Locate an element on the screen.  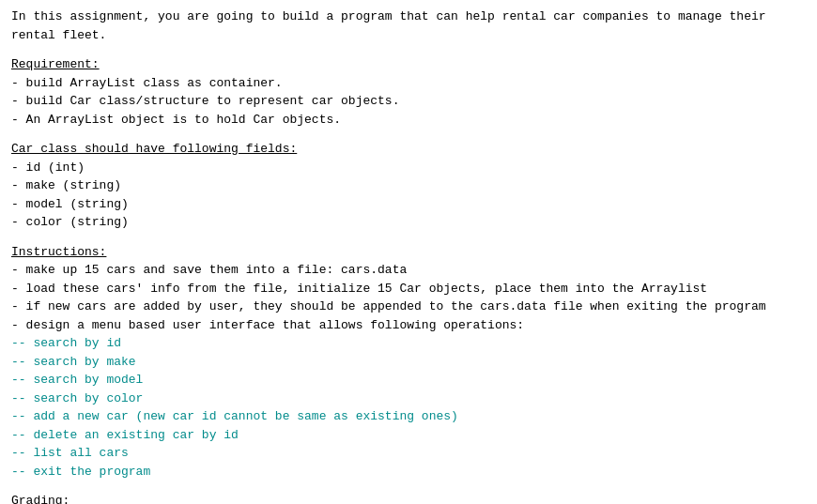
instr-5: -- search by id is located at coordinates (66, 344).